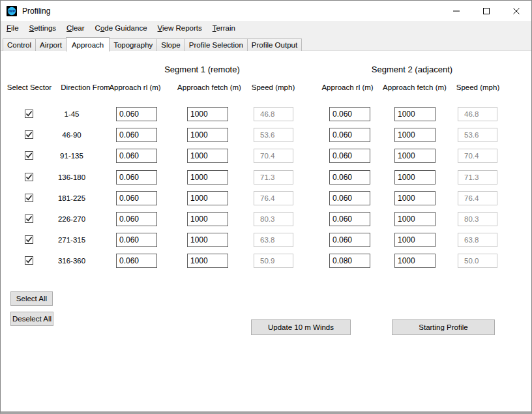  I want to click on column-header-speed-seg2: Speed (mph), so click(478, 87).